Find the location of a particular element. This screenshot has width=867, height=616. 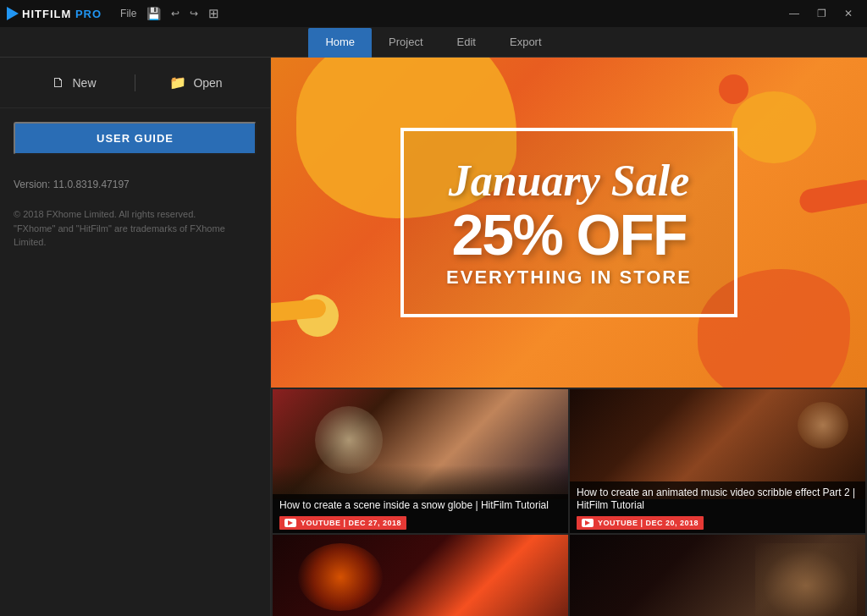

toolbar: Home Project Edit Export is located at coordinates (434, 42).